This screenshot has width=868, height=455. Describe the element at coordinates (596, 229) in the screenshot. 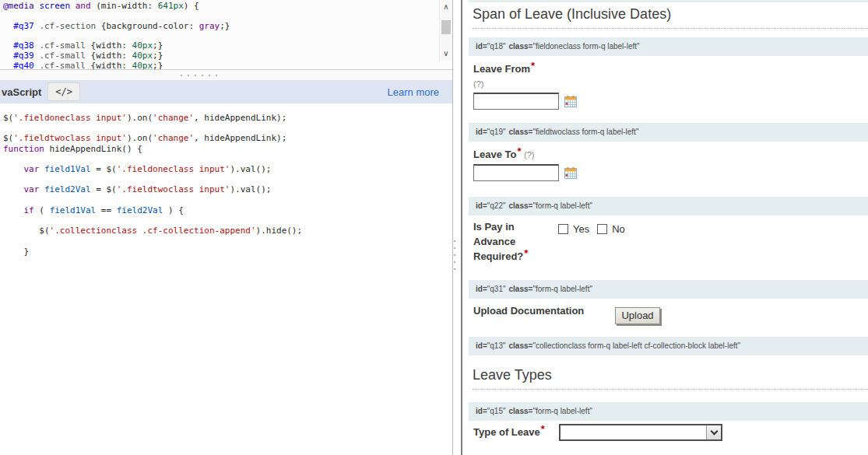

I see `pay-in-advance-options: Yes No` at that location.